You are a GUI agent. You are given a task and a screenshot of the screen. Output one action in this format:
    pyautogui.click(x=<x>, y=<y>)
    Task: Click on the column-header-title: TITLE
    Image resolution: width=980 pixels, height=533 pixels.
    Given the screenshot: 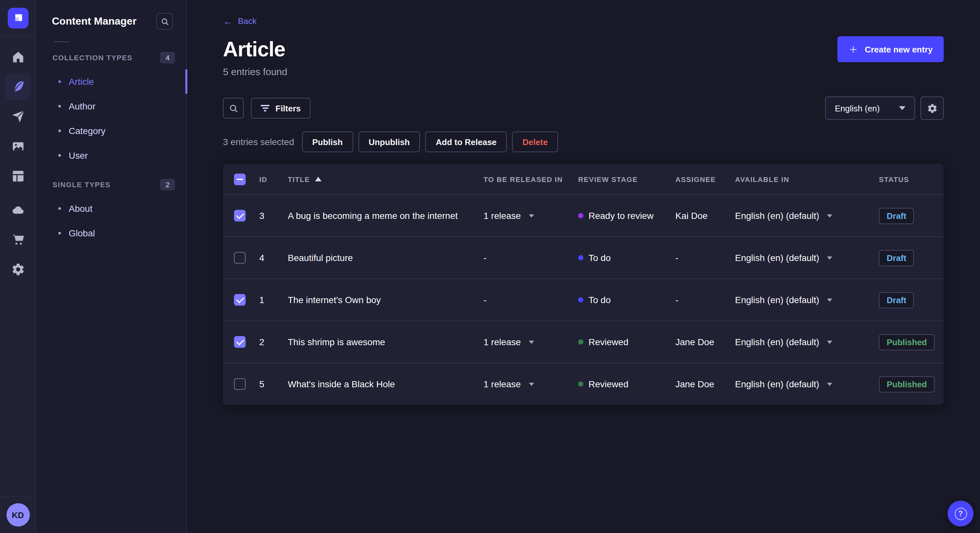 What is the action you would take?
    pyautogui.click(x=379, y=179)
    